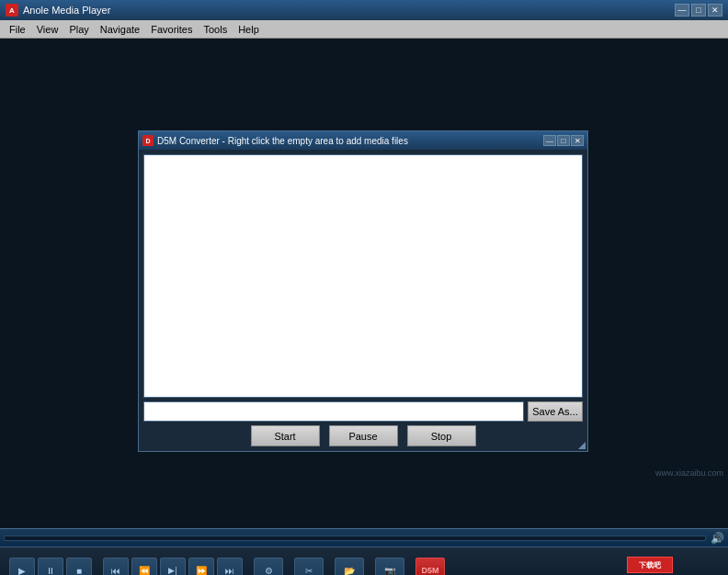 The height and width of the screenshot is (575, 728). I want to click on prev-chapter-button: ⏮, so click(116, 566).